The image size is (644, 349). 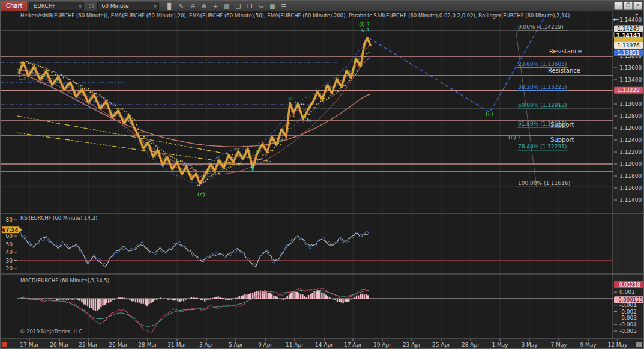 I want to click on interval-value: 60 Minute, so click(x=115, y=6).